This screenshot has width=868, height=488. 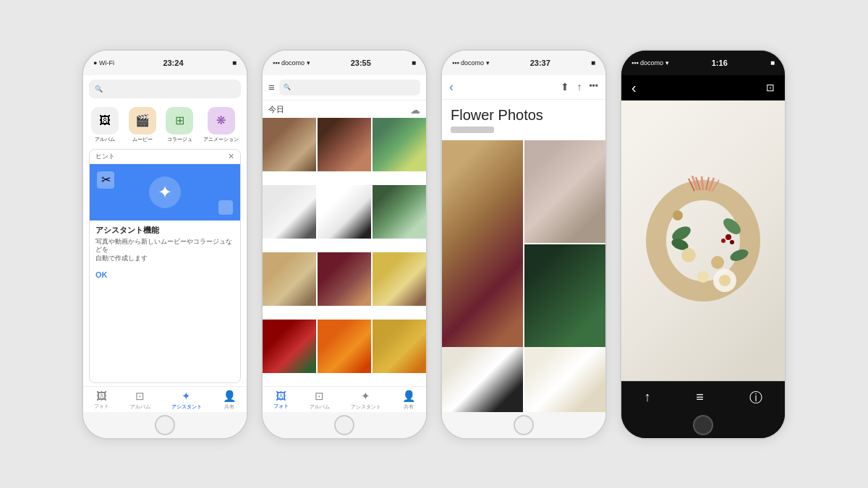 What do you see at coordinates (451, 87) in the screenshot?
I see `phone3-back-icon: ‹` at bounding box center [451, 87].